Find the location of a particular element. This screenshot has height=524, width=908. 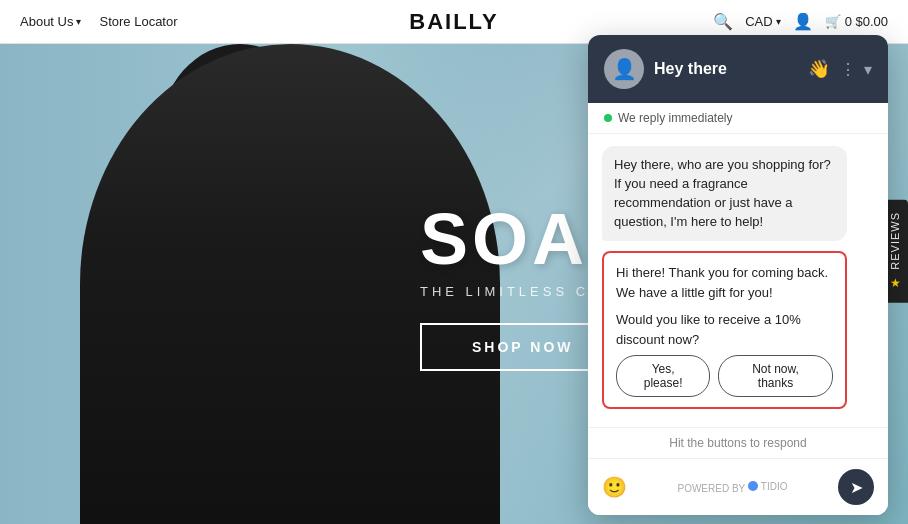

yes-please-button: Yes, please! is located at coordinates (663, 376).